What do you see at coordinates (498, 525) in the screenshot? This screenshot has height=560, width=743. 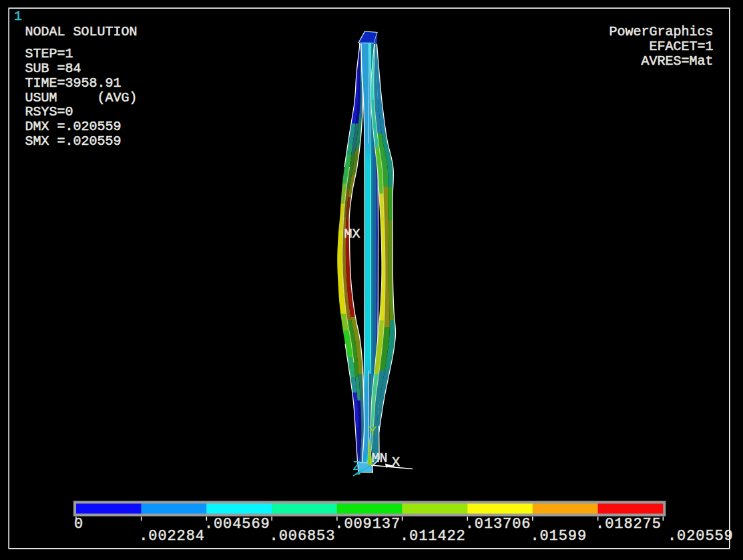 I see `svg-text: .013706` at bounding box center [498, 525].